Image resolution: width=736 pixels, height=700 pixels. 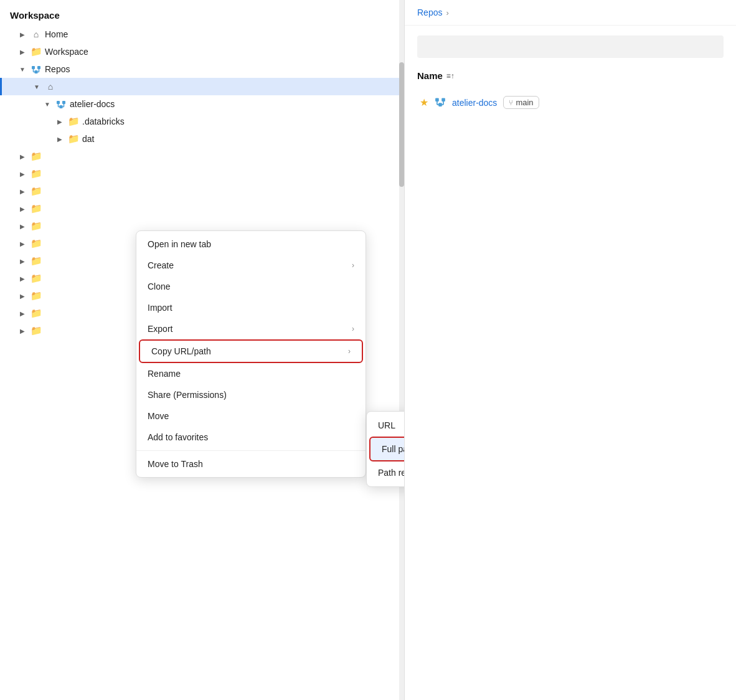 I want to click on folder-icon-workspace: 📁, so click(x=36, y=52).